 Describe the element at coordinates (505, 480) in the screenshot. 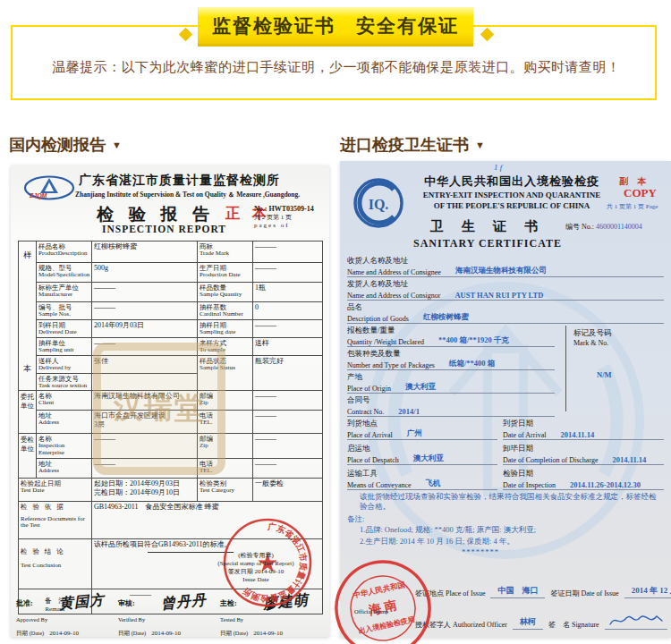

I see `pair-row: 运输工具 Means of Conveyance飞机 检验日期 Date of …` at that location.